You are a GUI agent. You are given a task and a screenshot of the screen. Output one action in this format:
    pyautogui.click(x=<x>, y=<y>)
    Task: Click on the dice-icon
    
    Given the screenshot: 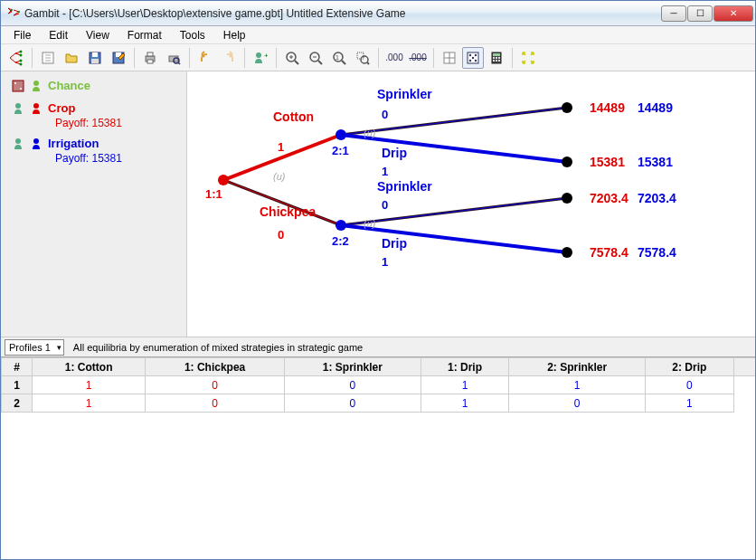 What is the action you would take?
    pyautogui.click(x=473, y=58)
    